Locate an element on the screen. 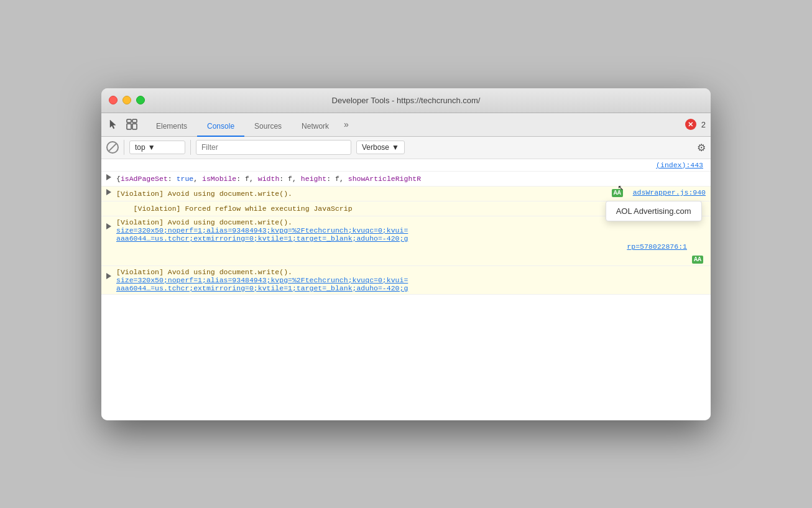 This screenshot has height=508, width=812. verbose-label: Verbose is located at coordinates (376, 147).